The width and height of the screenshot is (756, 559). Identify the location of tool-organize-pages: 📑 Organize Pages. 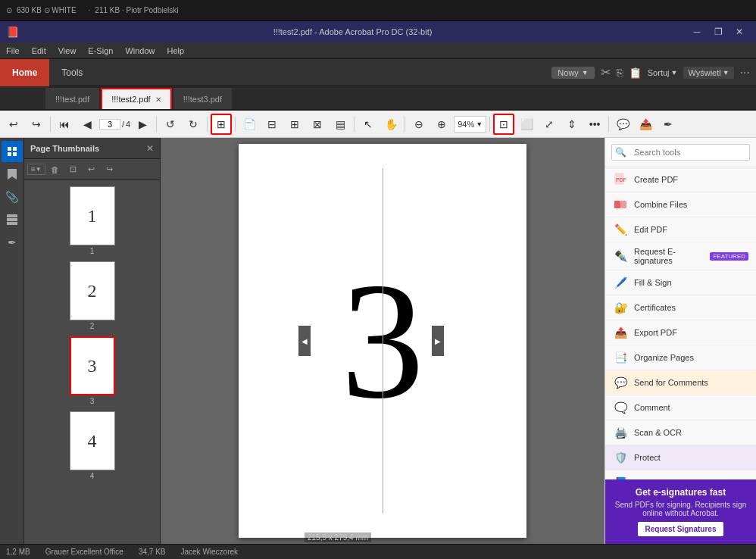
(680, 358).